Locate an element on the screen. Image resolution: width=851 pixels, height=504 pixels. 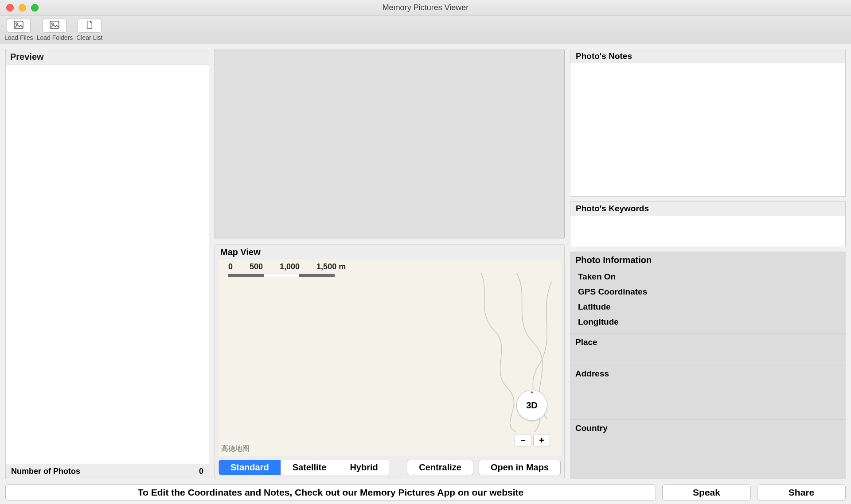
speak-button: Speak is located at coordinates (707, 492).